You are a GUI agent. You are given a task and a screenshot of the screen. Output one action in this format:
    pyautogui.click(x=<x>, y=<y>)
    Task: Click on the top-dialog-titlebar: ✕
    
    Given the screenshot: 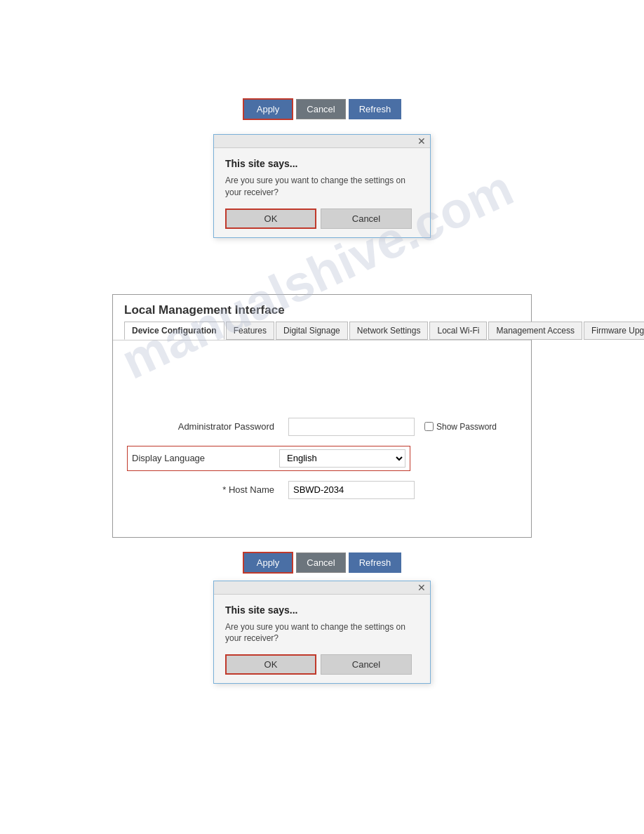 What is the action you would take?
    pyautogui.click(x=322, y=142)
    